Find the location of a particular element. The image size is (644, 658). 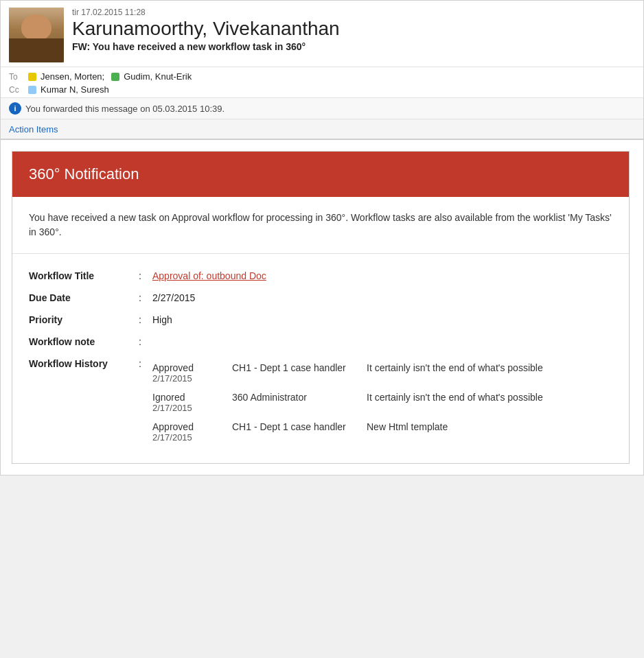

avatar is located at coordinates (36, 35).